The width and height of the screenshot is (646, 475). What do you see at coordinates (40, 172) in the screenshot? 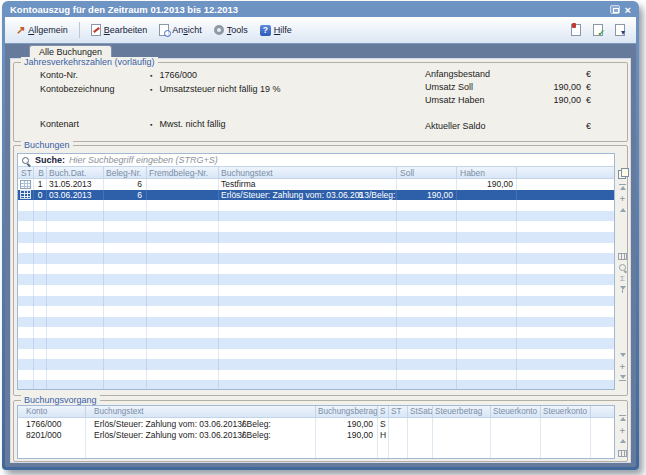
I see `col-b: B` at bounding box center [40, 172].